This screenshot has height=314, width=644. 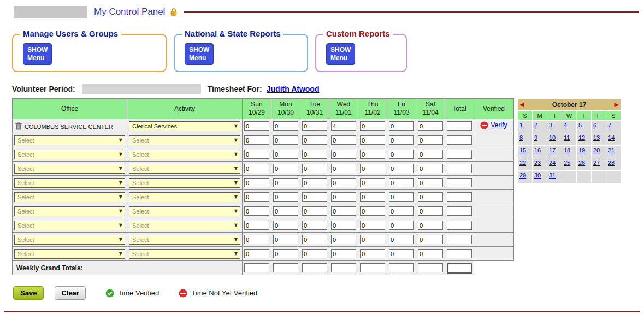 What do you see at coordinates (523, 163) in the screenshot?
I see `calendar-day-link: 22` at bounding box center [523, 163].